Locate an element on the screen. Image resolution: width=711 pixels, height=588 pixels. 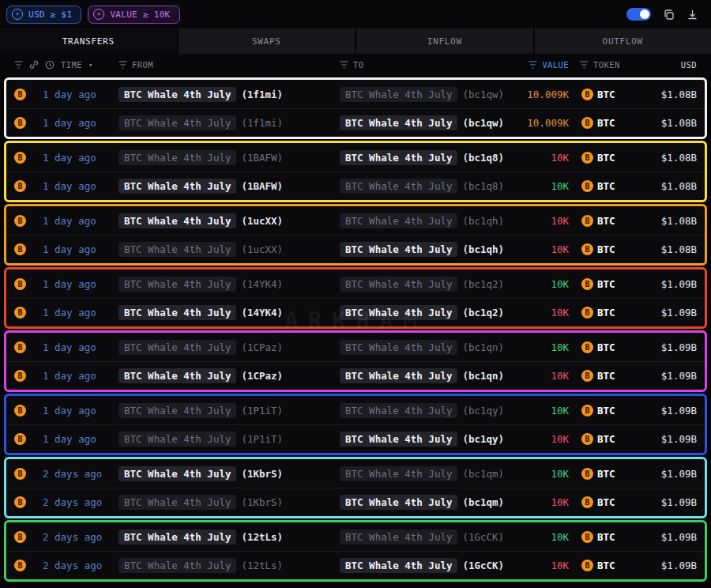
download-icon is located at coordinates (692, 14).